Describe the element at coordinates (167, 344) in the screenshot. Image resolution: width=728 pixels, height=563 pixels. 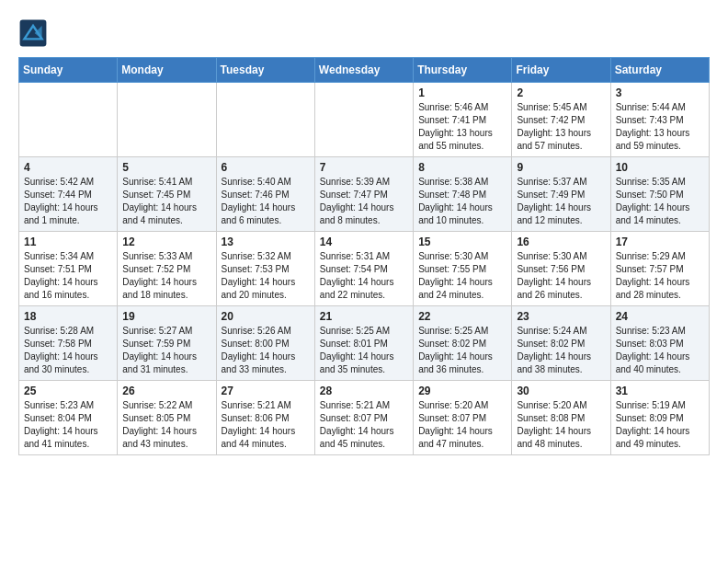
I see `calendar-cell: 19 Sunrise: 5:27 AMSunset: 7:59 PMDaylig…` at that location.